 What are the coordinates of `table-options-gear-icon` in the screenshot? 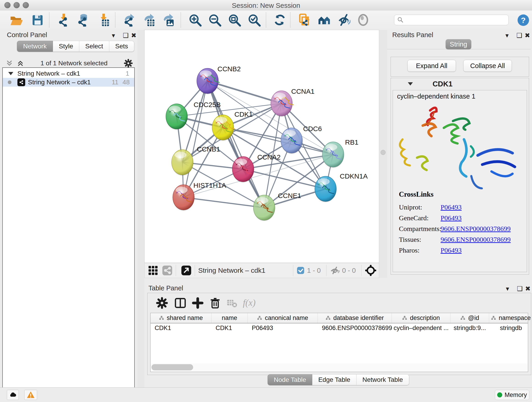 It's located at (162, 303).